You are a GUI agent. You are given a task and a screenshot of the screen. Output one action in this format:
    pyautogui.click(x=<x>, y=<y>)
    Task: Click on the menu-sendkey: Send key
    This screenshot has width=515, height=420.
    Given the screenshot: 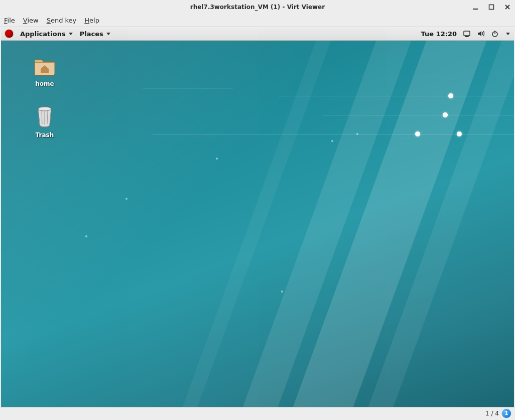 What is the action you would take?
    pyautogui.click(x=62, y=20)
    